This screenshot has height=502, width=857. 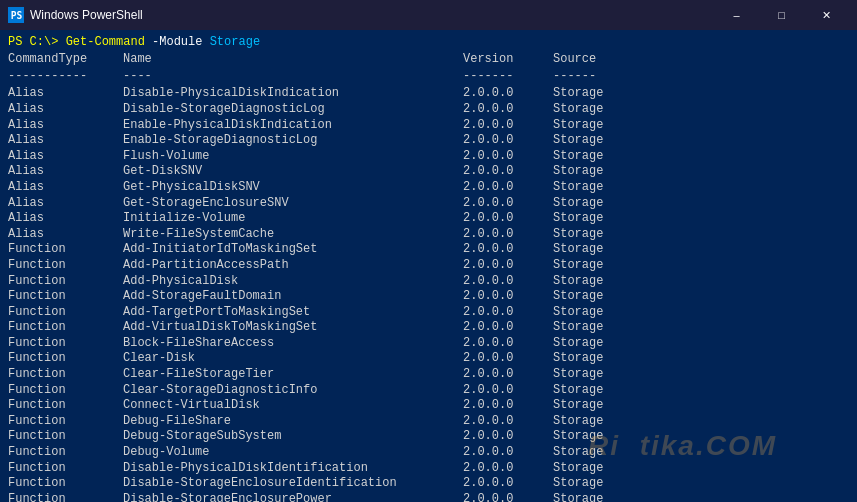 I want to click on table-row: Function Disable-StorageEnclosureIdentif…, so click(x=428, y=484).